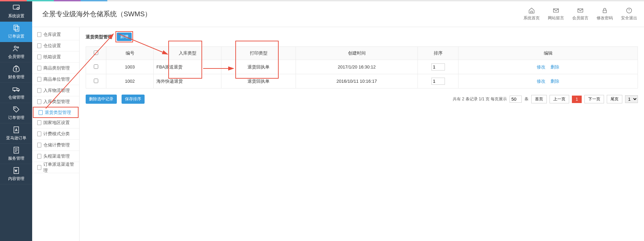  What do you see at coordinates (594, 99) in the screenshot?
I see `next-page-button: 下一页` at bounding box center [594, 99].